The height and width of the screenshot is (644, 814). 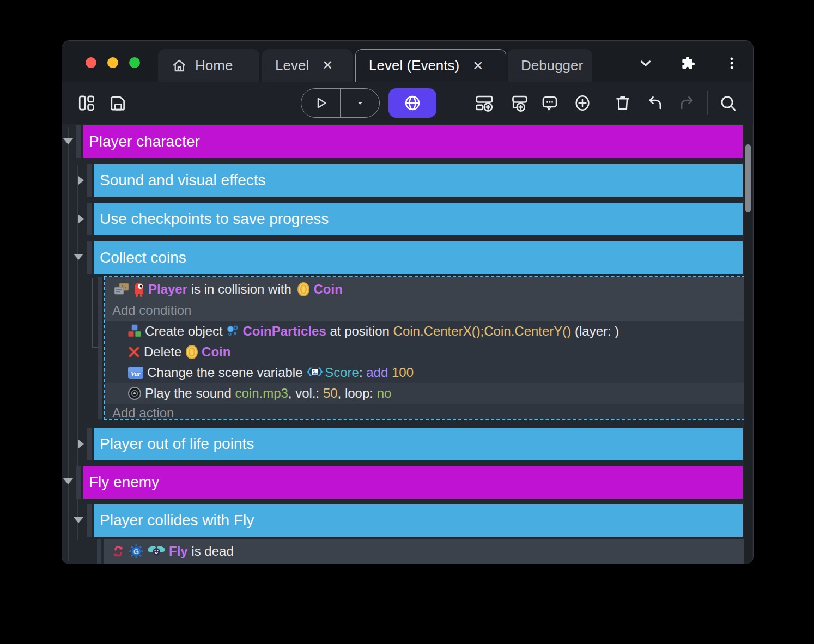 I want to click on behavior-gear-icon: G, so click(x=136, y=551).